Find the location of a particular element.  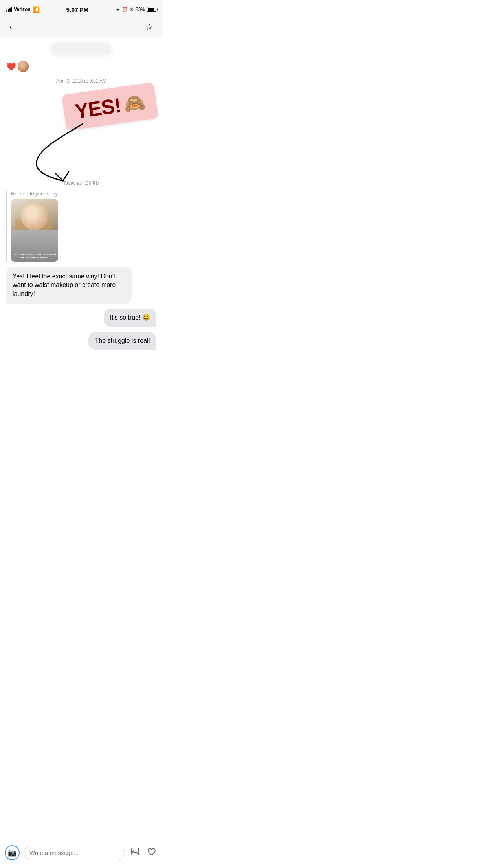

bubble-left: Yes! I feel the exact same way! Don't wa… is located at coordinates (69, 285).